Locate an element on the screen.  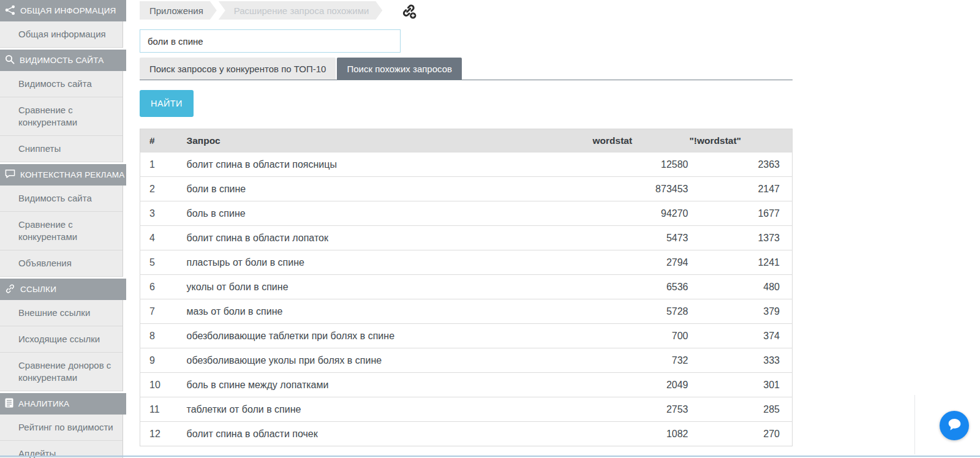
row-wordstat: 1082 is located at coordinates (641, 434).